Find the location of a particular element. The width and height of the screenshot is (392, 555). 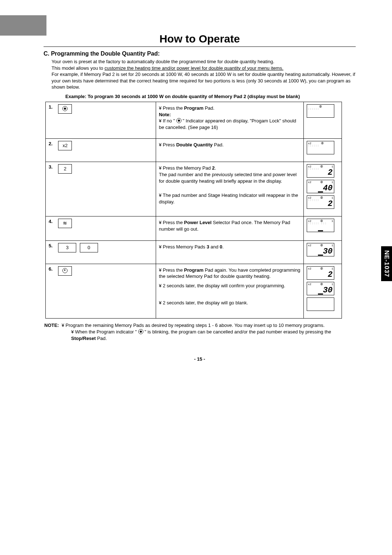

double-qty-pad: x2 is located at coordinates (65, 146).